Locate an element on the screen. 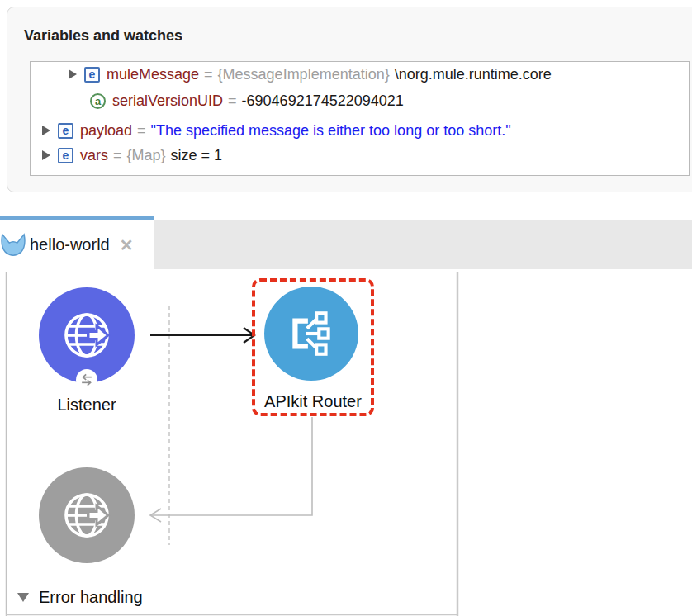 Image resolution: width=692 pixels, height=616 pixels. mule-logo-icon is located at coordinates (13, 245).